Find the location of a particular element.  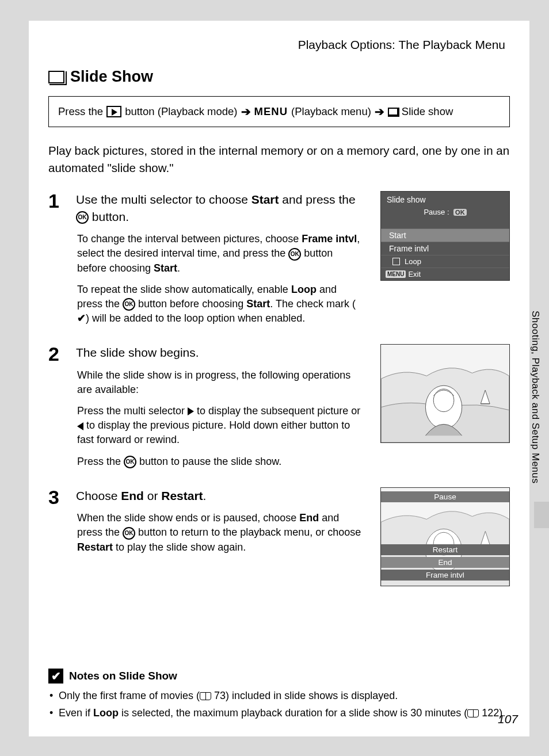

playback-button-icon is located at coordinates (114, 112).